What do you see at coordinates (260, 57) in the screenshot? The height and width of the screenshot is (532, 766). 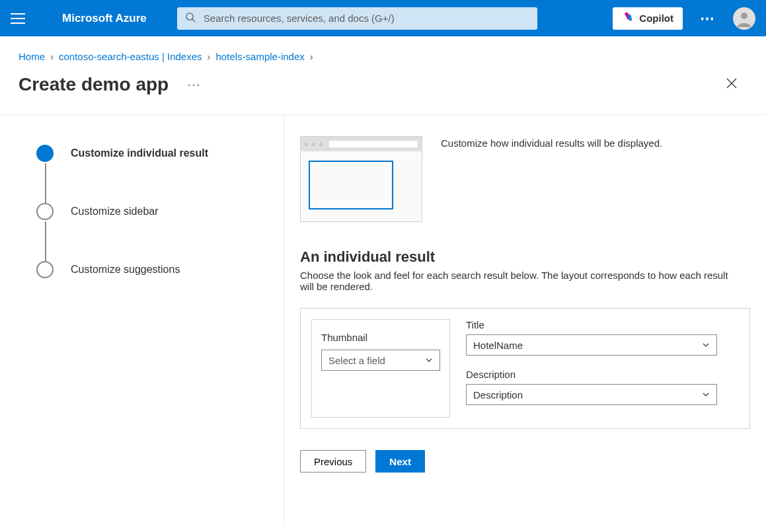 I see `breadcrumb-index: hotels-sample-index` at bounding box center [260, 57].